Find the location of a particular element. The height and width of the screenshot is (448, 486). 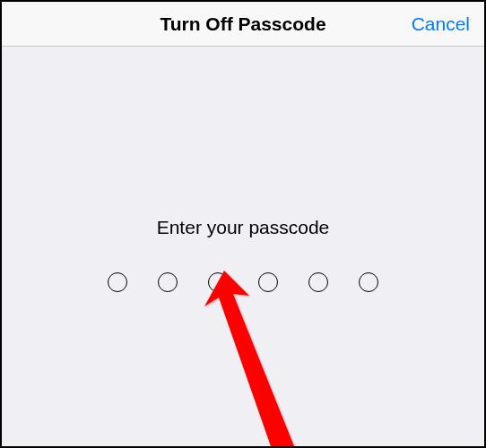

page-title: Turn Off Passcode is located at coordinates (242, 24).